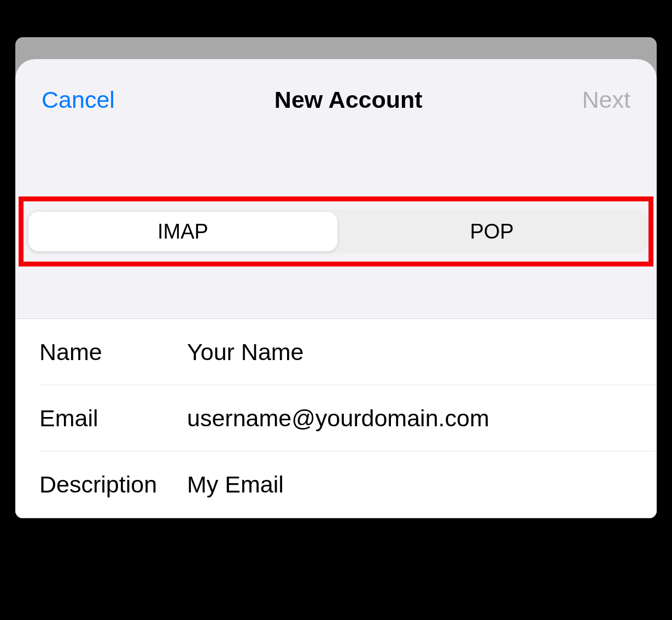 This screenshot has width=672, height=620. What do you see at coordinates (78, 100) in the screenshot?
I see `cancel-button: Cancel` at bounding box center [78, 100].